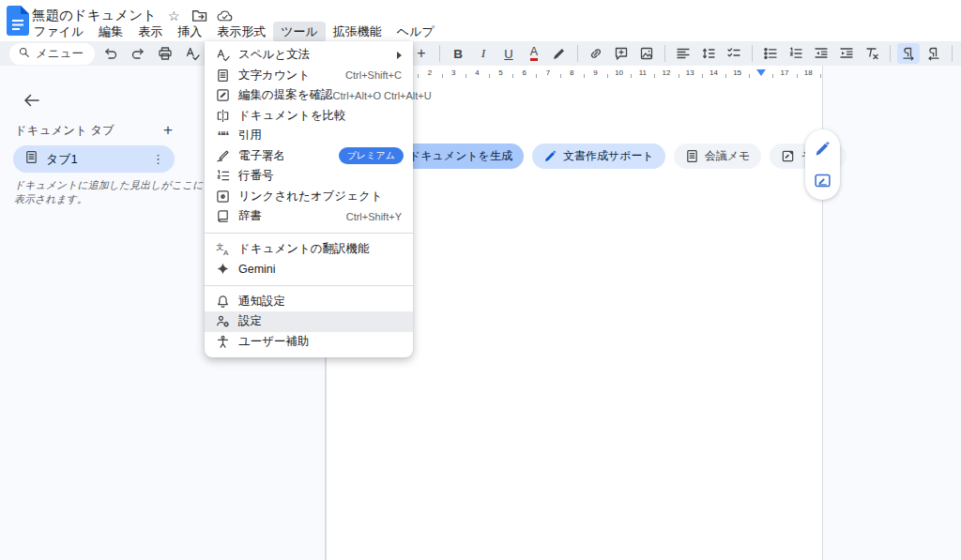 The width and height of the screenshot is (961, 560). What do you see at coordinates (822, 148) in the screenshot?
I see `help-me-write-button` at bounding box center [822, 148].